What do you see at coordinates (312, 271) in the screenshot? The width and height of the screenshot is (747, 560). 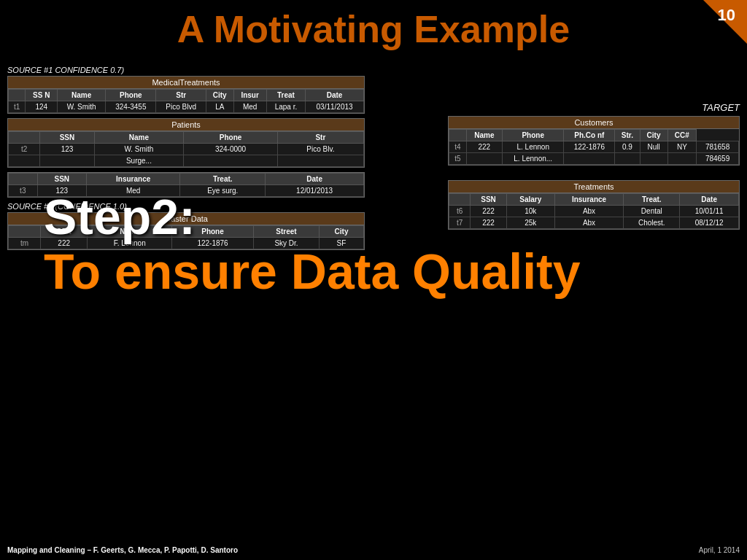 I see `step2-line2: To ensure Data Quality` at bounding box center [312, 271].